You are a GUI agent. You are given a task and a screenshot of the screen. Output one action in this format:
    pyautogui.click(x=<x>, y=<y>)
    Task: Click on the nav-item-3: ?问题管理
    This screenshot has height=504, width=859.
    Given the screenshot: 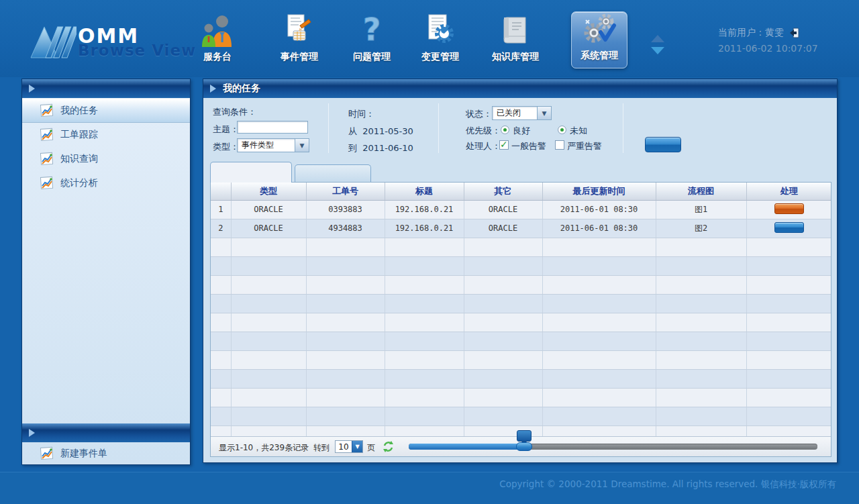 What is the action you would take?
    pyautogui.click(x=372, y=41)
    